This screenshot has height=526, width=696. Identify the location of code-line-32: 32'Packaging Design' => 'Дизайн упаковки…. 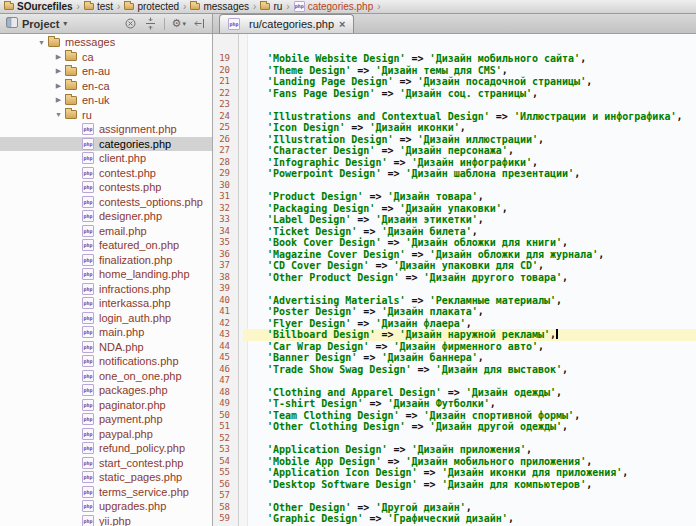
(454, 209).